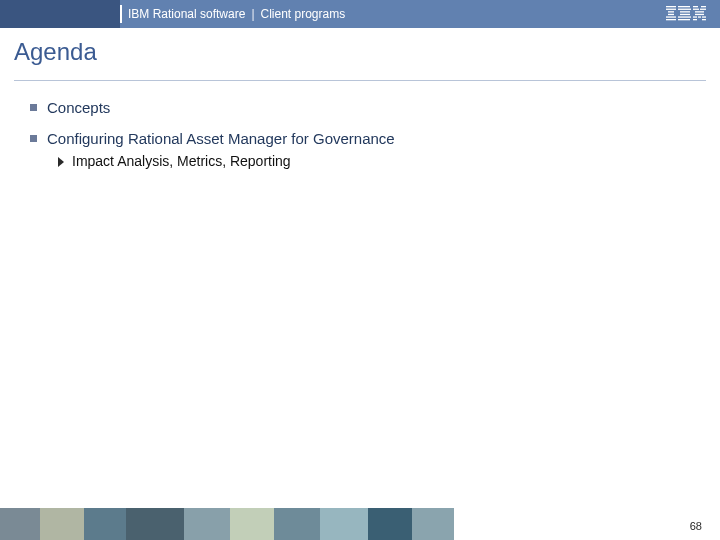 This screenshot has height=540, width=720. What do you see at coordinates (221, 138) in the screenshot?
I see `bullet-text: Configuring Rational Asset Manager for G…` at bounding box center [221, 138].